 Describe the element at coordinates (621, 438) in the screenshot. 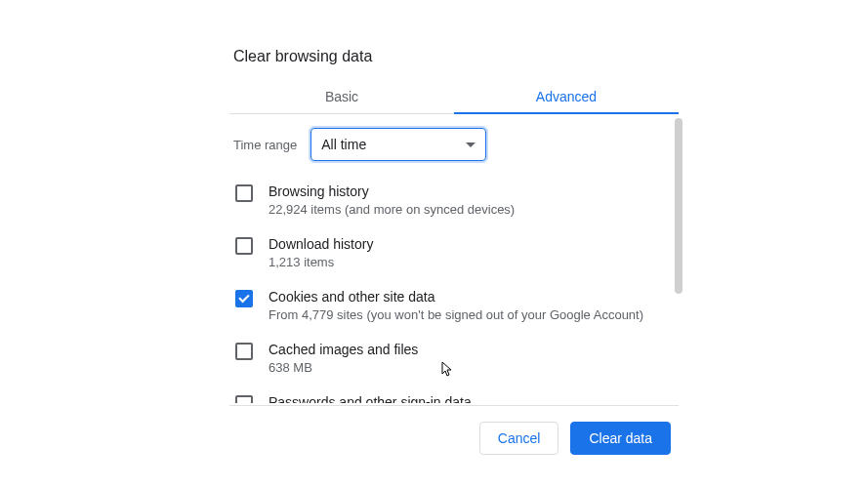

I see `clear-data-button: Clear data` at that location.